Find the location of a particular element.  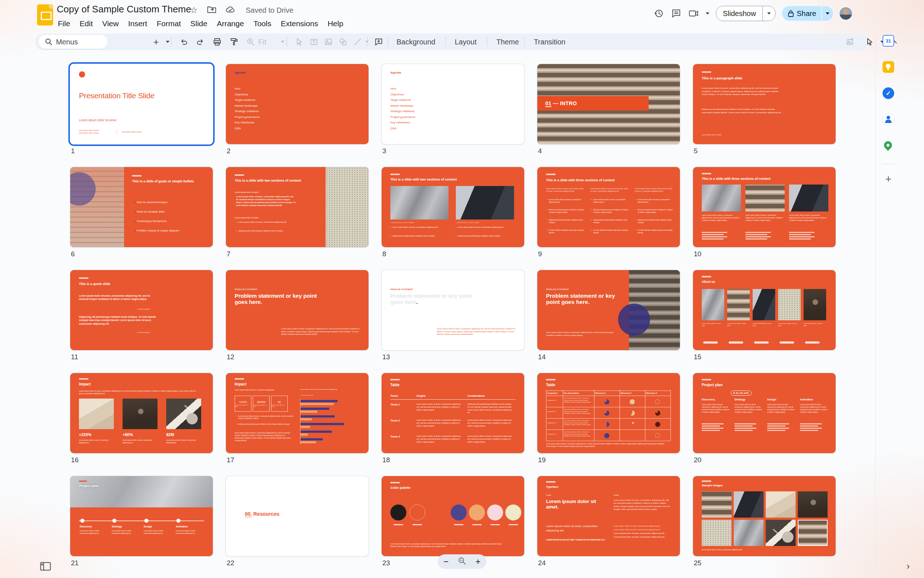

slide-thumbnail-5: This is a paragraph slide Lorem ipsum do… is located at coordinates (764, 104).